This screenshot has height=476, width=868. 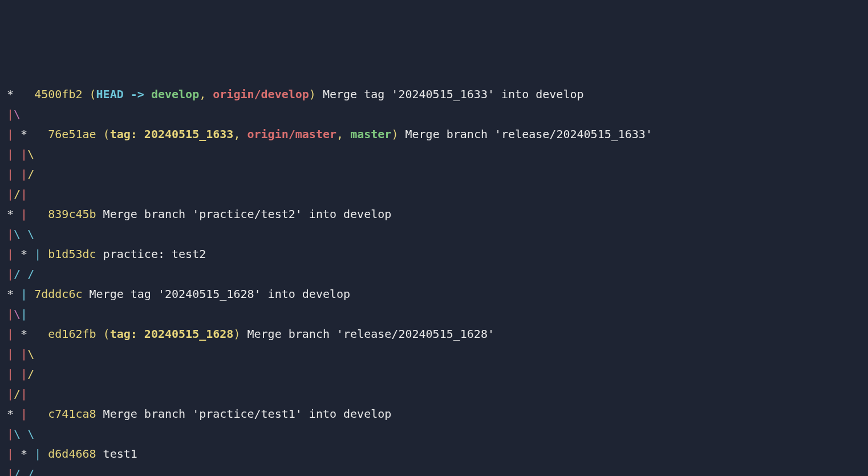 What do you see at coordinates (172, 334) in the screenshot?
I see `git-log-segment: tag: 20240515_1628` at bounding box center [172, 334].